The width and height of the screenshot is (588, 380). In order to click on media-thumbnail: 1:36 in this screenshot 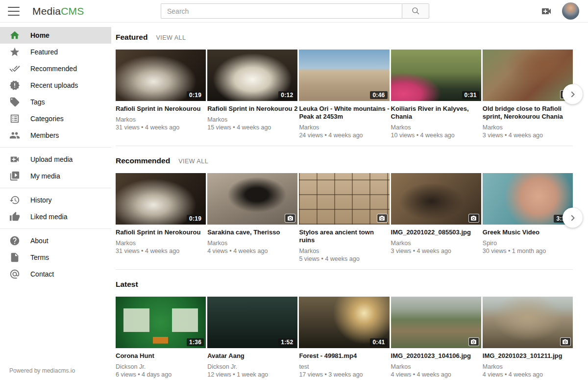, I will do `click(161, 323)`.